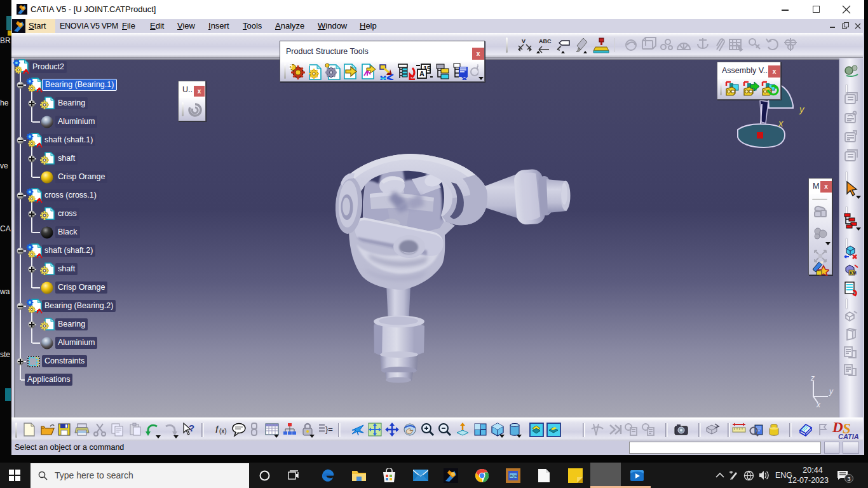 This screenshot has height=488, width=868. Describe the element at coordinates (812, 379) in the screenshot. I see `svg-text: z` at that location.